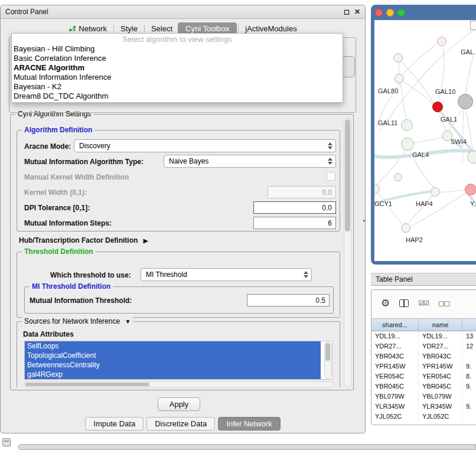 The height and width of the screenshot is (450, 476). Describe the element at coordinates (444, 304) in the screenshot. I see `deselect-all-icon: ▢▢` at that location.